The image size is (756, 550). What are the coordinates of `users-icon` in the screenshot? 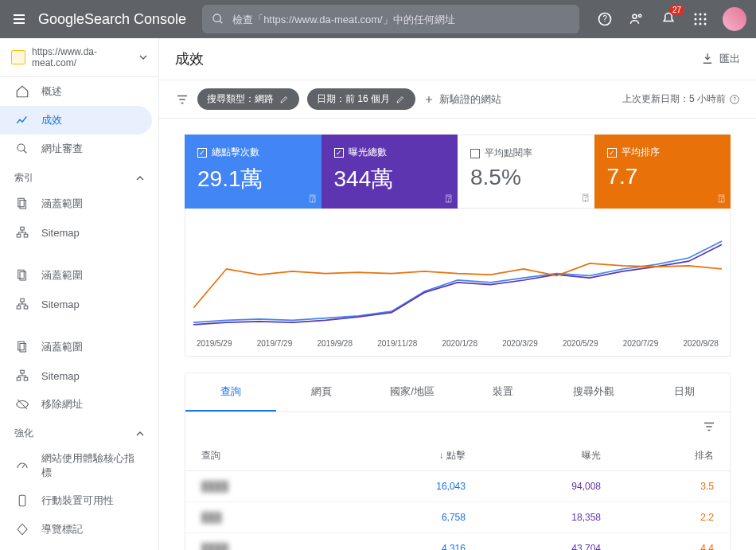 It's located at (637, 19).